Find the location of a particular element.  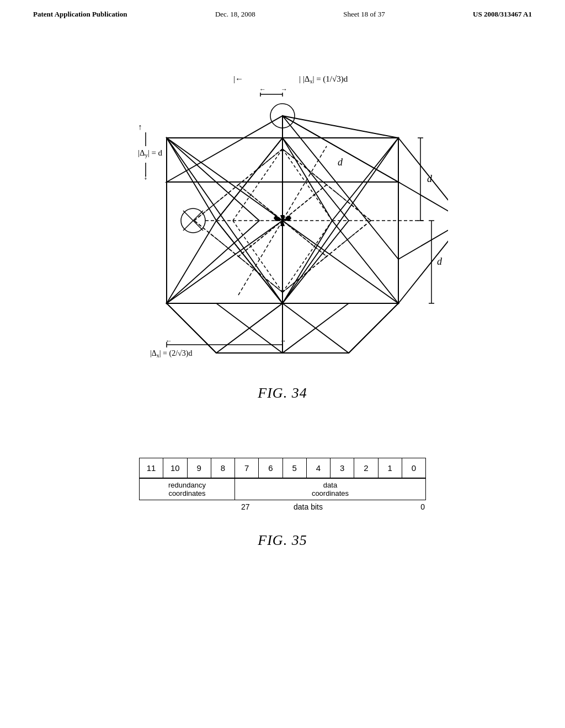

fig35-label: FIG. 35 is located at coordinates (282, 540).